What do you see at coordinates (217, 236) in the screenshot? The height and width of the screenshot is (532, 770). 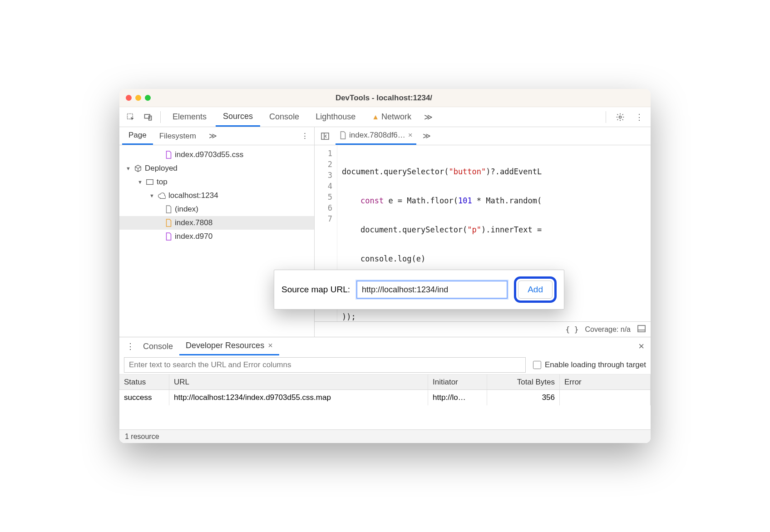 I see `tree-item-css2: index.d970` at bounding box center [217, 236].